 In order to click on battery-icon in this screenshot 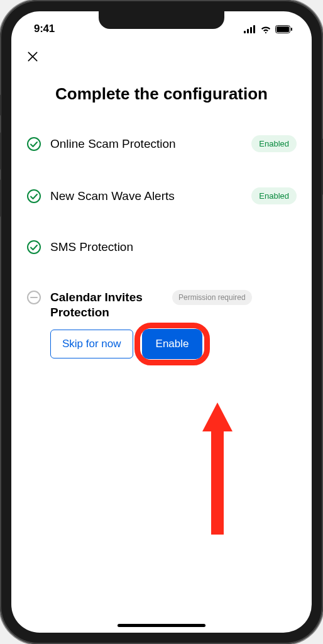, I will do `click(284, 29)`.